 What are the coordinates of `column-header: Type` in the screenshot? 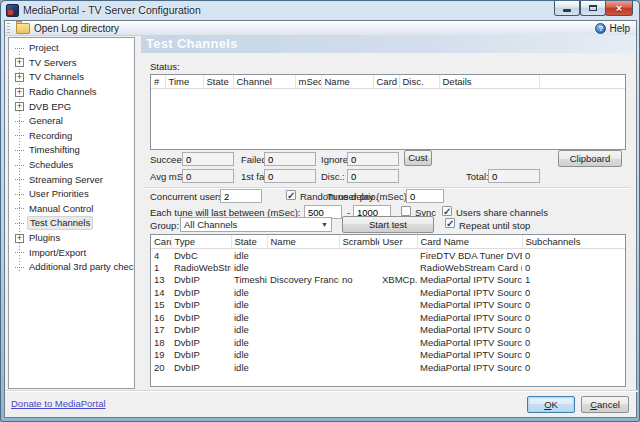 It's located at (201, 242).